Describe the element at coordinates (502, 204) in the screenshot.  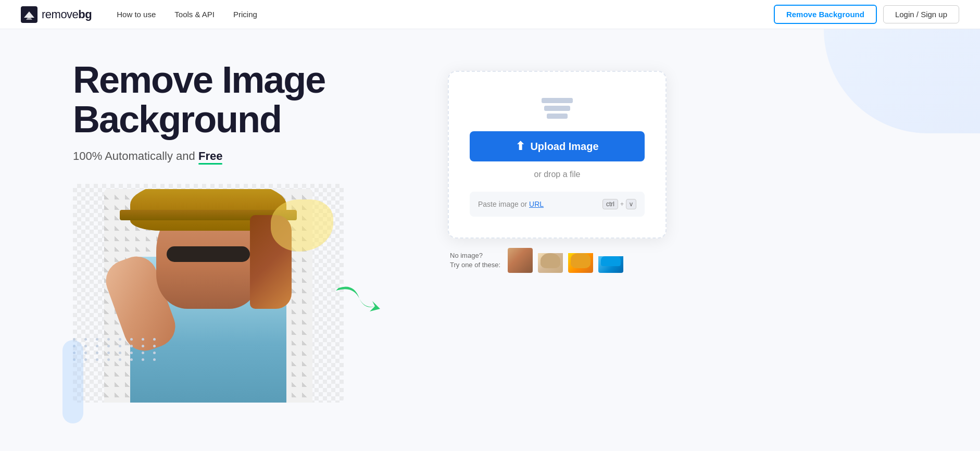
I see `paste-text-prefix: Paste image or` at that location.